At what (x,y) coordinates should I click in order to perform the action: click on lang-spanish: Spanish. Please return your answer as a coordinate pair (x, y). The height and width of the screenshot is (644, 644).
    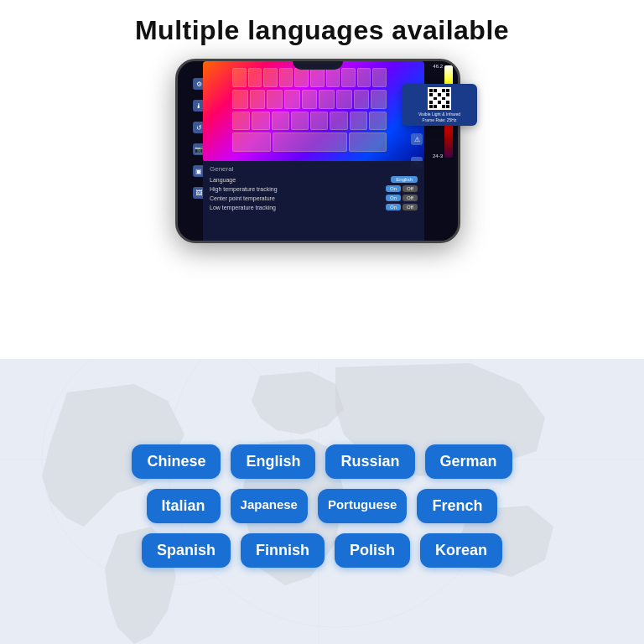
    Looking at the image, I should click on (186, 550).